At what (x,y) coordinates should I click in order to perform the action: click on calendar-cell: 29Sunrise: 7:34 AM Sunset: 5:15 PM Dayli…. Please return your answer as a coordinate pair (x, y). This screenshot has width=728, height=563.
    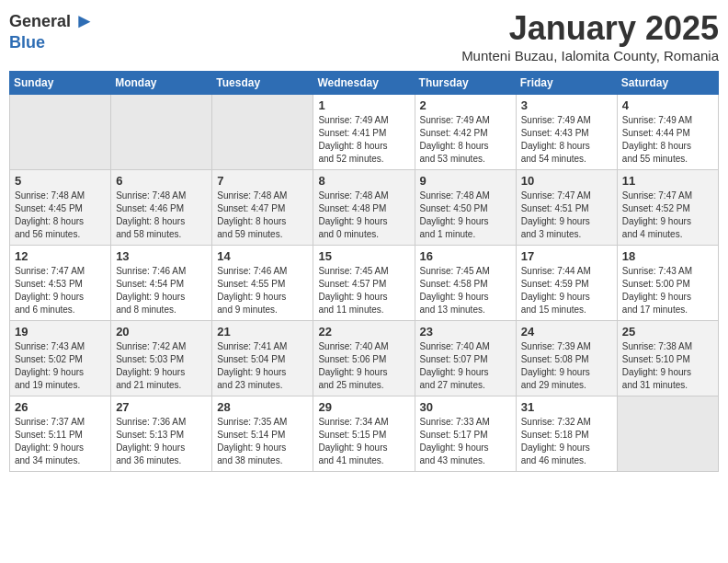
    Looking at the image, I should click on (364, 434).